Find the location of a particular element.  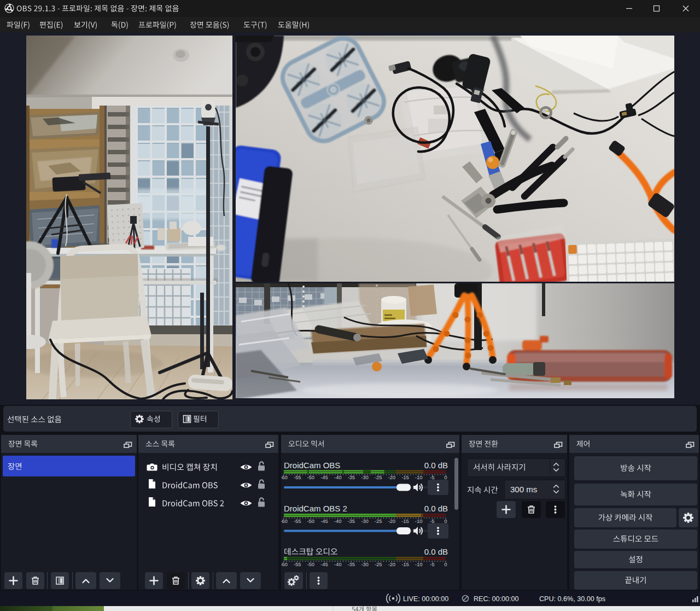

svg-text: DroidCam OBS 2 is located at coordinates (316, 509).